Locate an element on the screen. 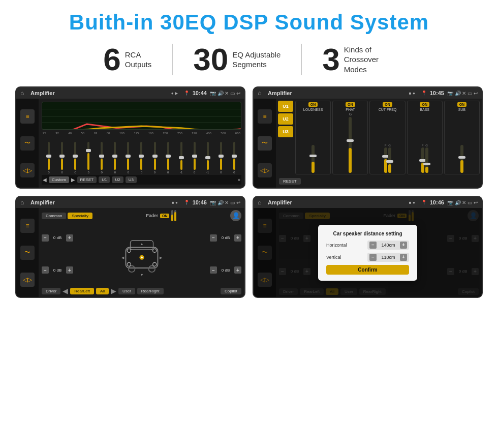 The height and width of the screenshot is (448, 498). eq-slider-0: 0 is located at coordinates (49, 158).